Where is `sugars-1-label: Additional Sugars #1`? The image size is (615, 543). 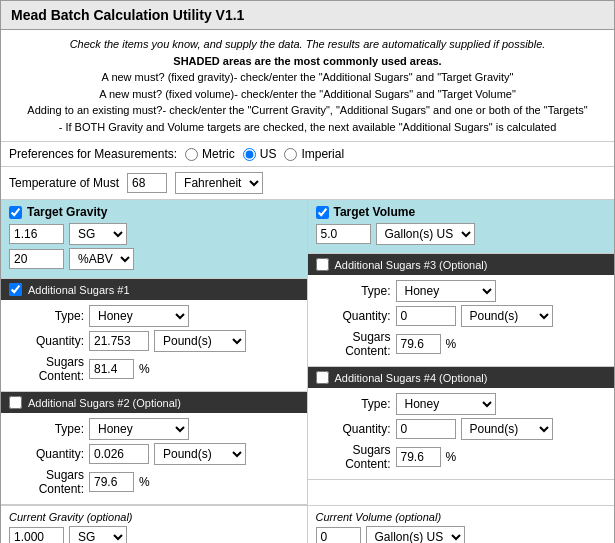 sugars-1-label: Additional Sugars #1 is located at coordinates (79, 290).